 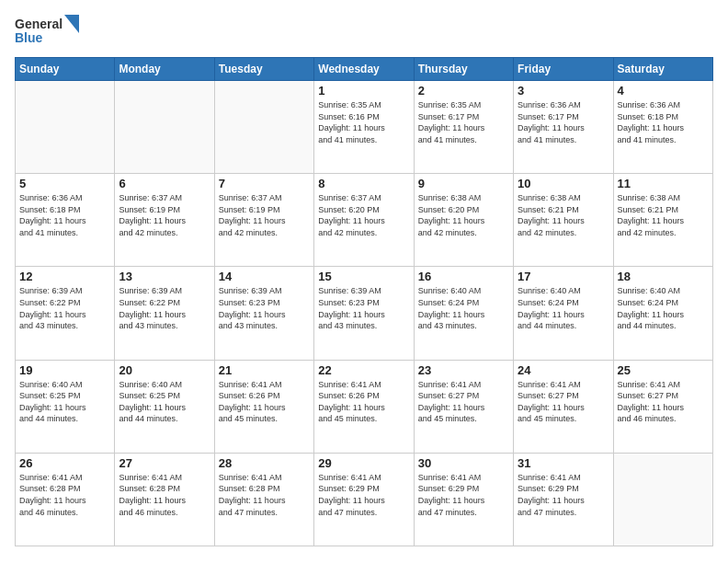 What do you see at coordinates (64, 370) in the screenshot?
I see `day-number: 19` at bounding box center [64, 370].